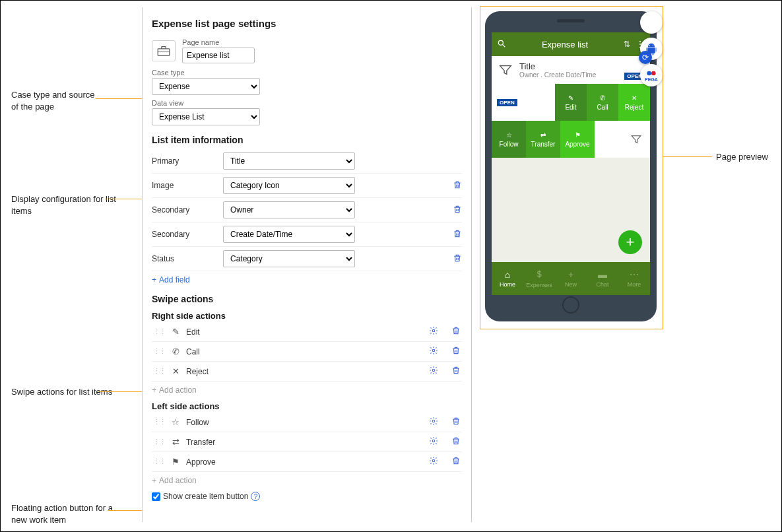  What do you see at coordinates (156, 496) in the screenshot?
I see `show-create-checkbox` at bounding box center [156, 496].